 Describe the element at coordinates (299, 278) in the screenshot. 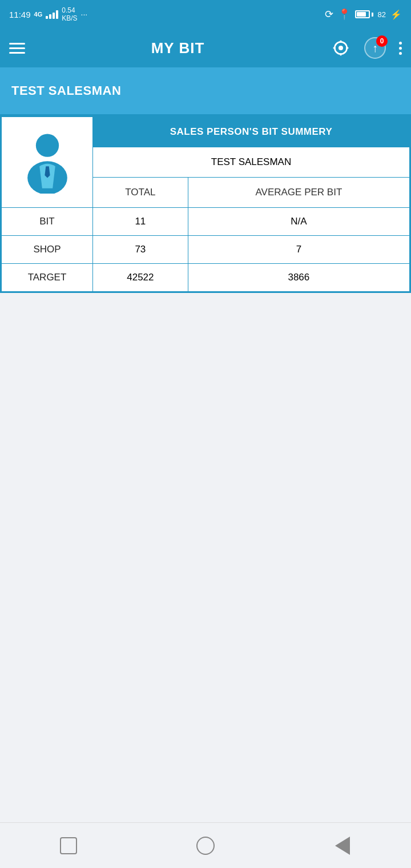

I see `row-average-2: 3866` at that location.